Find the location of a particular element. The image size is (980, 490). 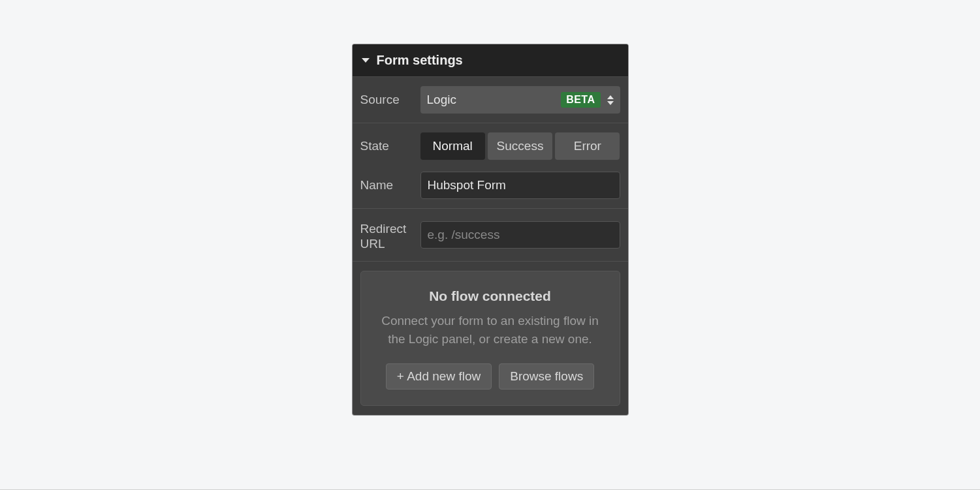

state-option-error: Error is located at coordinates (588, 146).